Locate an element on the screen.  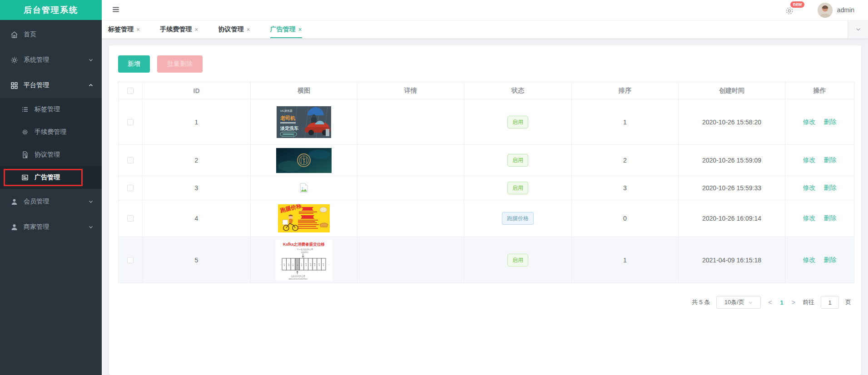
tab-bar: 标签管理 × 手续费管理 × 协议管理 × 广告管理 × is located at coordinates (485, 30).